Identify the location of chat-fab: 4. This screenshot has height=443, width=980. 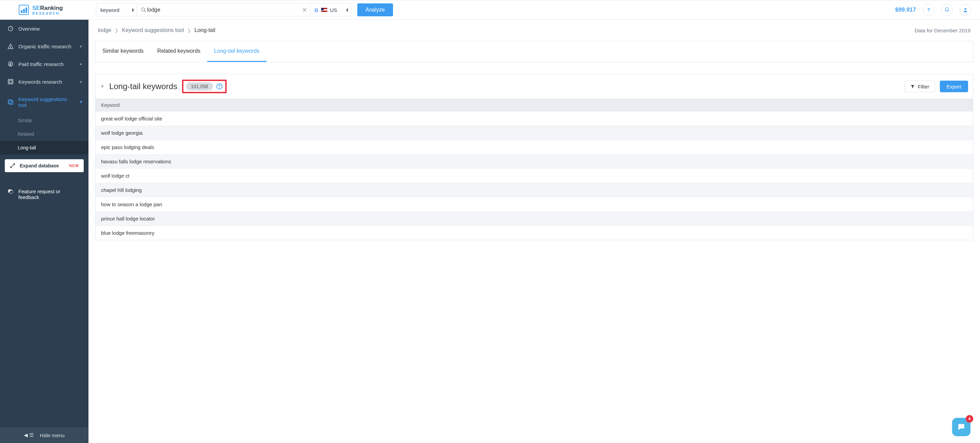
(961, 427).